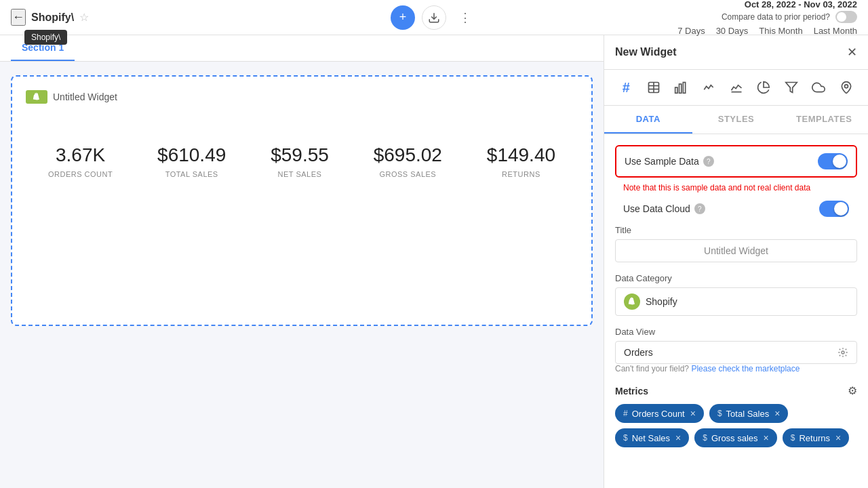  What do you see at coordinates (434, 18) in the screenshot?
I see `header-center-actions: + ⋮` at bounding box center [434, 18].